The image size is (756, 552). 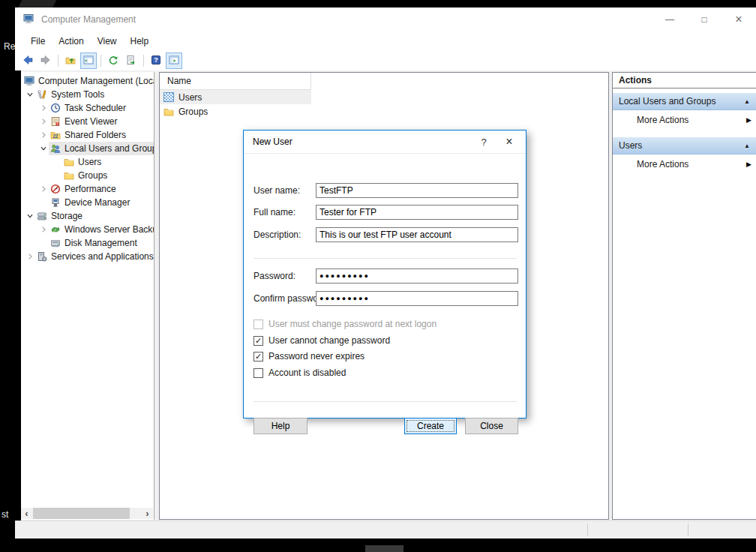 I want to click on list-item-users: Users, so click(x=236, y=98).